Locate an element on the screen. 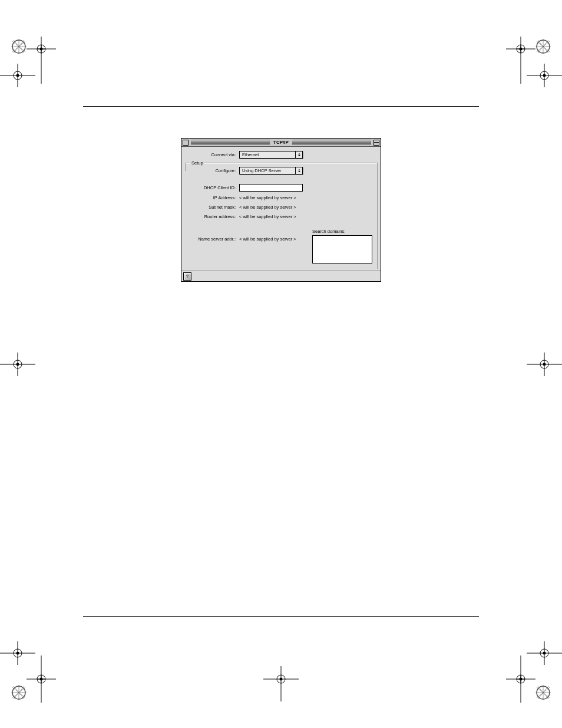 The width and height of the screenshot is (562, 728). window-footer is located at coordinates (281, 276).